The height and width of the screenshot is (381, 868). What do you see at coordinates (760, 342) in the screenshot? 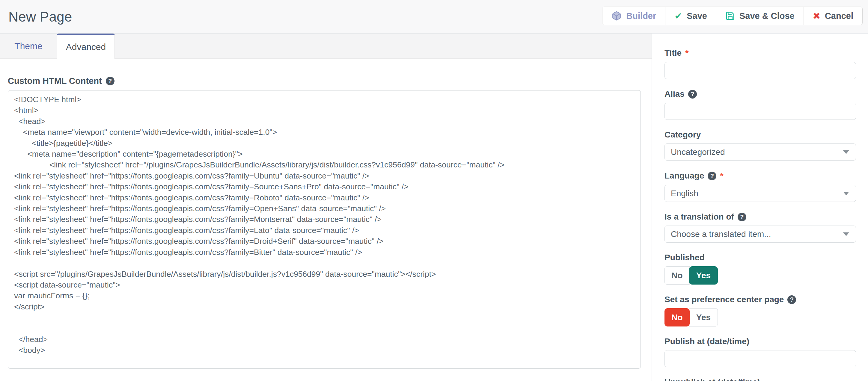
I see `publish-at-label: Publish at (date/time)` at bounding box center [760, 342].